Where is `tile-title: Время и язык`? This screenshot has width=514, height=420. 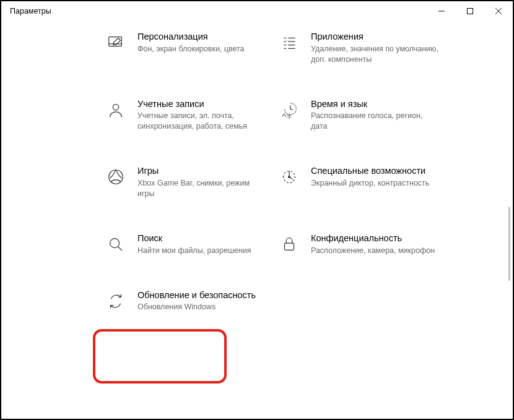 tile-title: Время и язык is located at coordinates (376, 104).